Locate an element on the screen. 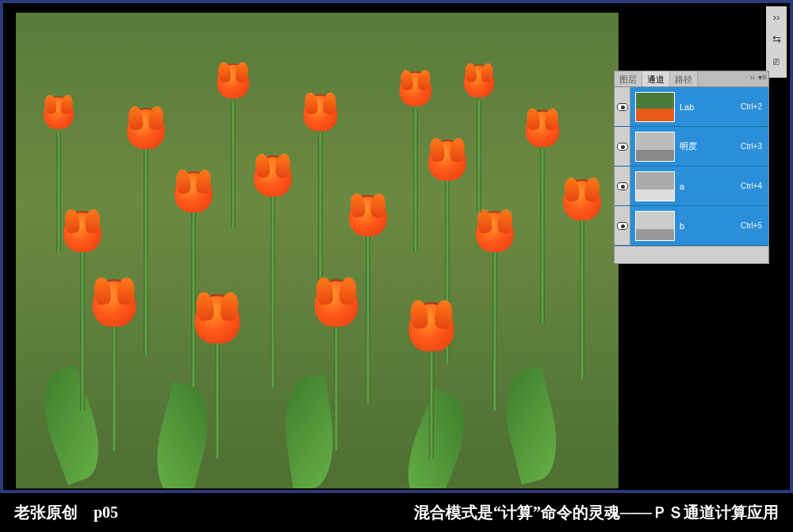 This screenshot has width=793, height=532. channel-name: Lab is located at coordinates (711, 107).